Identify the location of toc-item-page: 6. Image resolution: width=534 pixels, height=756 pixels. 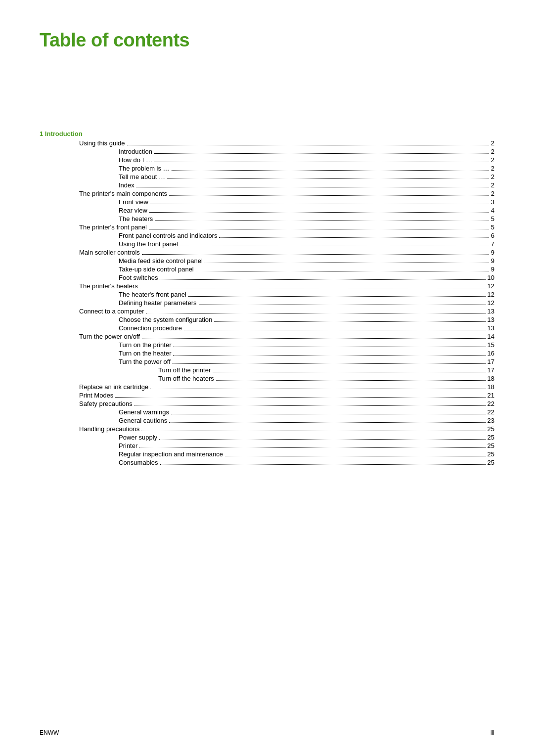
(492, 235).